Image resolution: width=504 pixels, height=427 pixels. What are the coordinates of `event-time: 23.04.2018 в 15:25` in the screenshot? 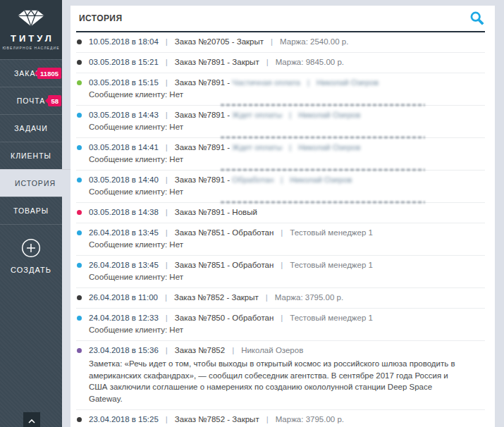 It's located at (124, 420).